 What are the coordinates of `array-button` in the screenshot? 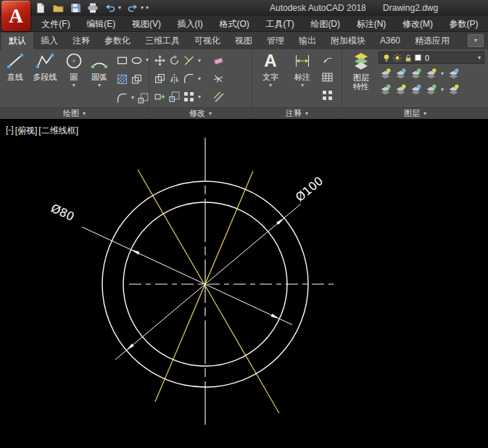 It's located at (189, 97).